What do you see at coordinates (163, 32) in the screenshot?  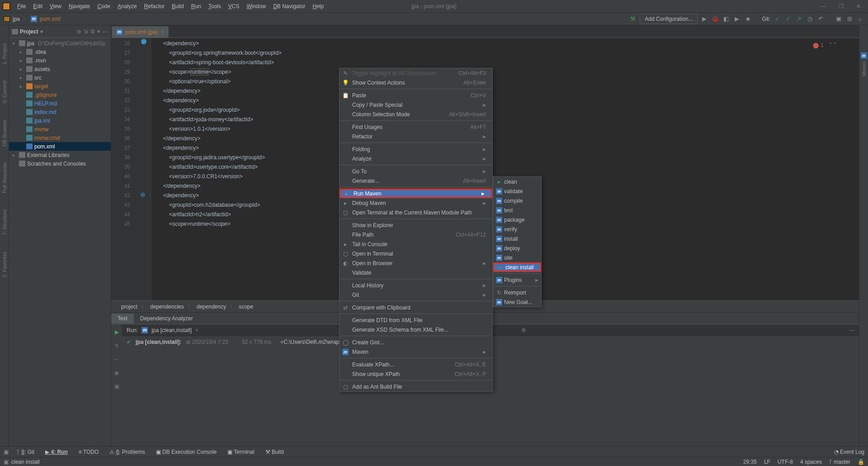 I see `close-tab-icon: ×` at bounding box center [163, 32].